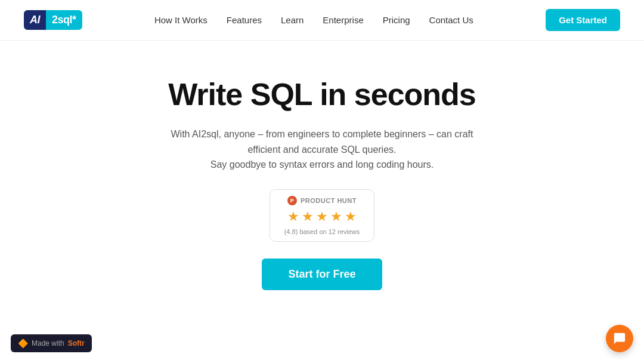 This screenshot has width=644, height=363. Describe the element at coordinates (314, 20) in the screenshot. I see `nav-links: How It Works Features Learn Enterprise P…` at that location.